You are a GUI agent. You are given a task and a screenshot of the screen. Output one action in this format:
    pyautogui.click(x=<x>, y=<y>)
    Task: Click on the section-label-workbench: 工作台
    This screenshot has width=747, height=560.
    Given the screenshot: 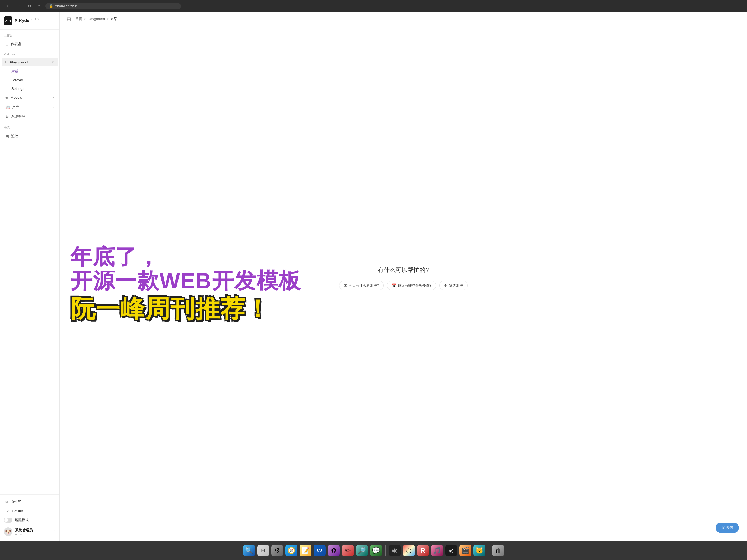 What is the action you would take?
    pyautogui.click(x=30, y=34)
    